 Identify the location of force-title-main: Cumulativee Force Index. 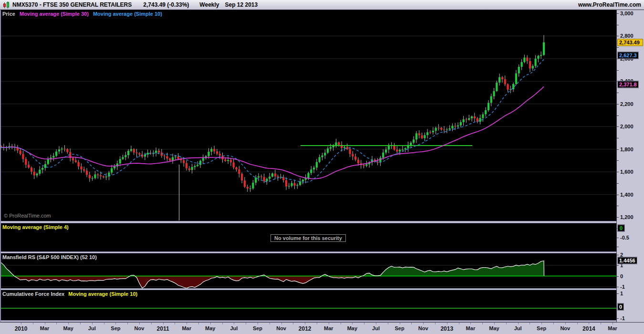
(33, 294).